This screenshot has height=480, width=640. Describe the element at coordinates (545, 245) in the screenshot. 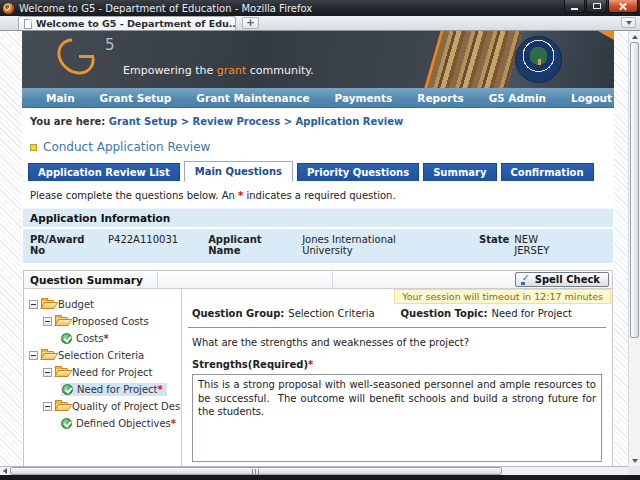

I see `field-value: NEW JERSEY` at that location.